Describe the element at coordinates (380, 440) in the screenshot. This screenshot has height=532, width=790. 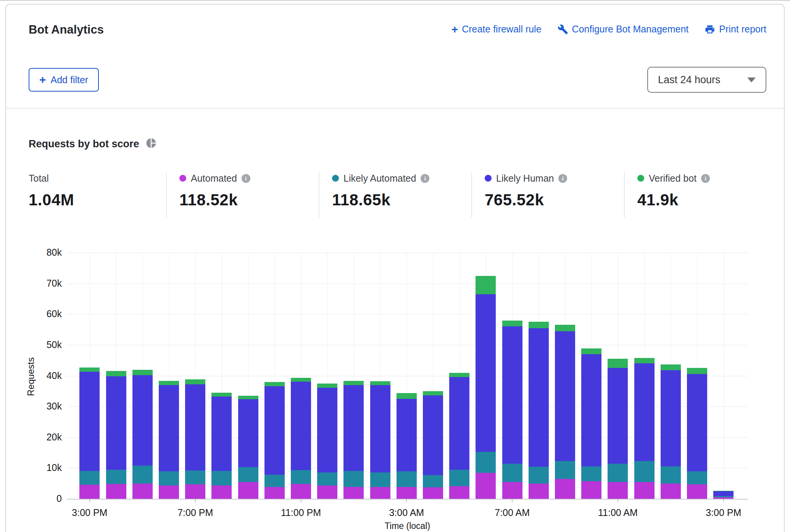
I see `chart-bar-2-00-am` at that location.